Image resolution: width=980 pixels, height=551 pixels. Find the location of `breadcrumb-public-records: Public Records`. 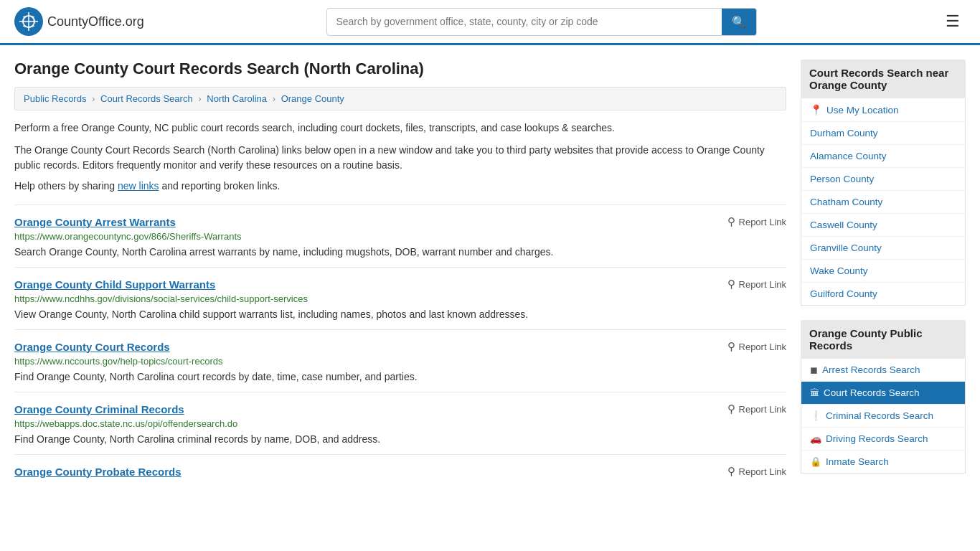

breadcrumb-public-records: Public Records is located at coordinates (55, 99).